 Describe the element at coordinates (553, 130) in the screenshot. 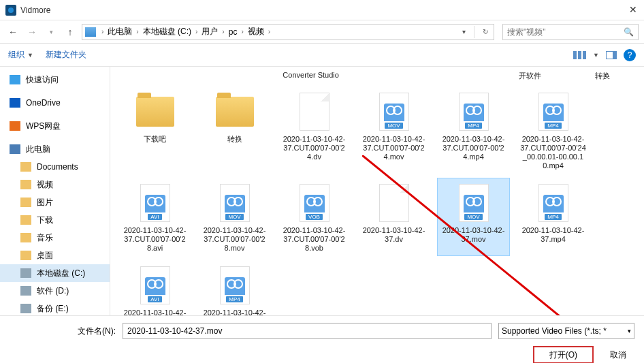

I see `file-item: MP42020-11-03-10-42-37.CUT.00'07-00'24_0…` at that location.